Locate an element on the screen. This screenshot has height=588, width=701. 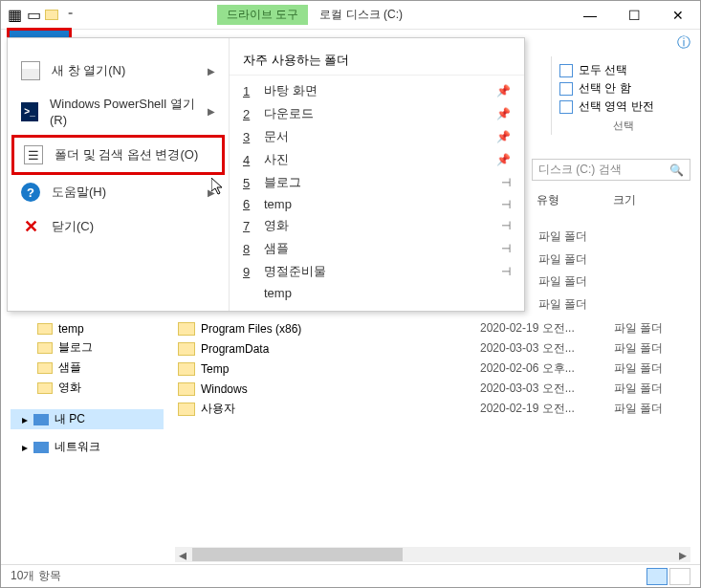
tree-network: ▸ 네트워크 is located at coordinates (87, 447).